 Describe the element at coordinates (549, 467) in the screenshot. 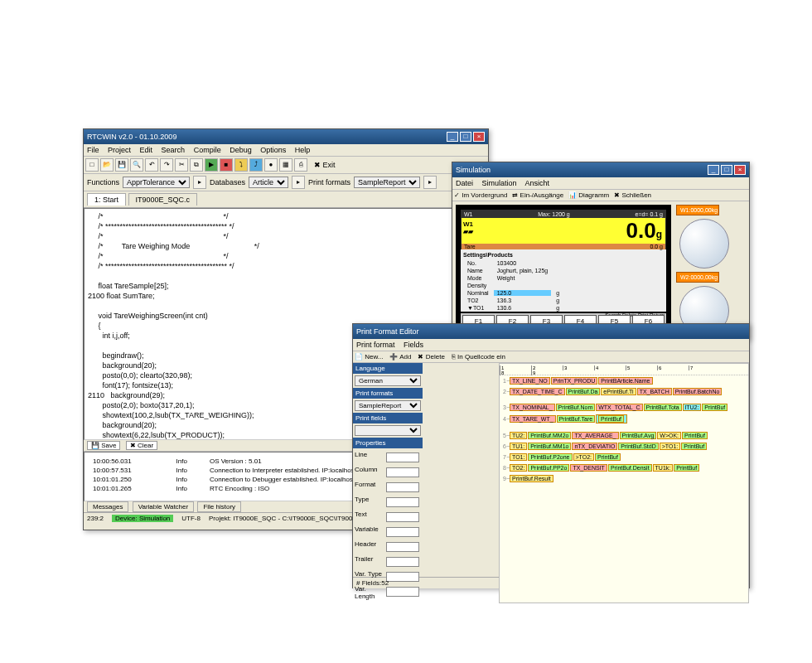

I see `format-field: PrintBuf.PP2o` at that location.